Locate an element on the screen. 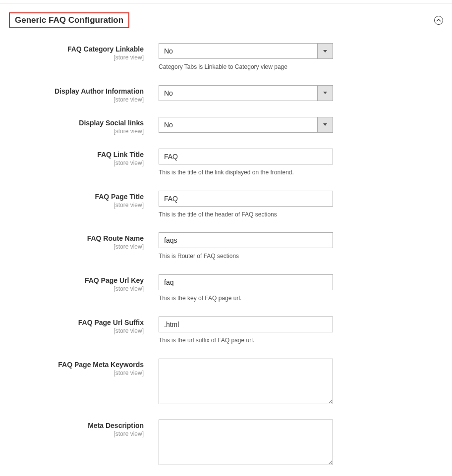 Image resolution: width=452 pixels, height=476 pixels. field-label: FAQ Page Url Suffix is located at coordinates (111, 322).